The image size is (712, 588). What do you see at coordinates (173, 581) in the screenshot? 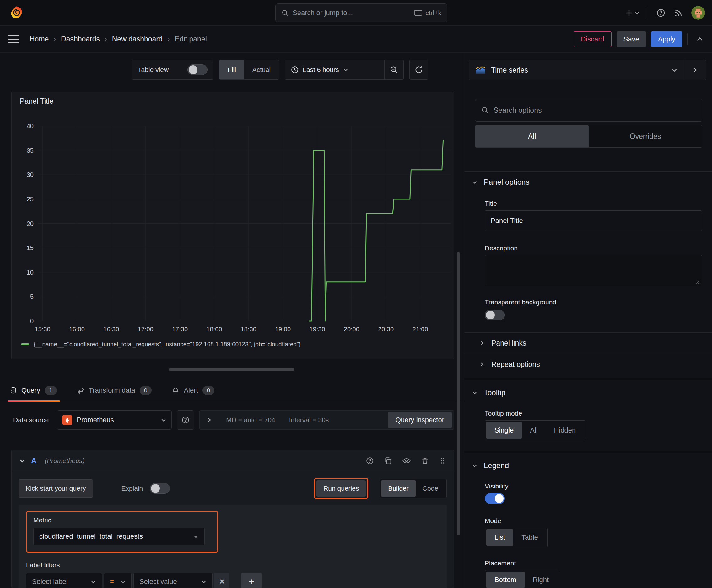
I see `select-value-dropdown: Select value` at bounding box center [173, 581].